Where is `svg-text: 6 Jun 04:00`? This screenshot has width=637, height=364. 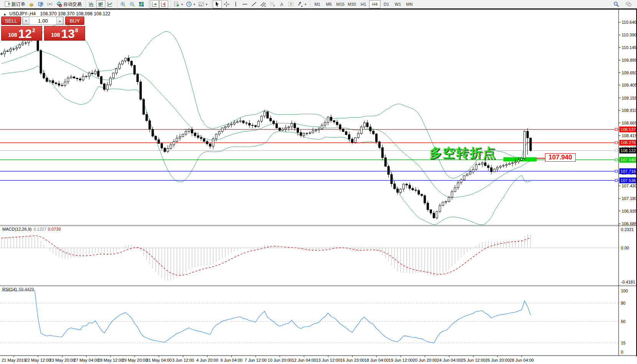
svg-text: 6 Jun 04:00 is located at coordinates (231, 360).